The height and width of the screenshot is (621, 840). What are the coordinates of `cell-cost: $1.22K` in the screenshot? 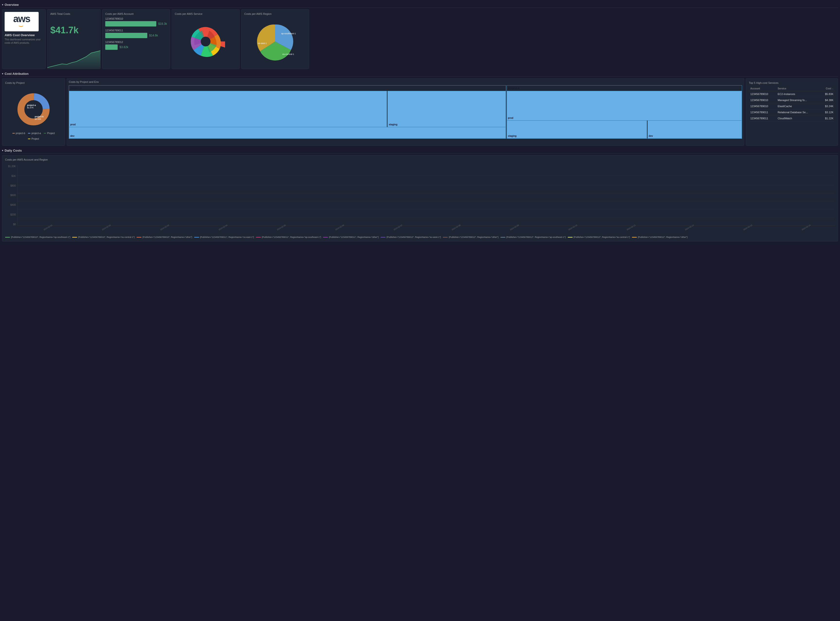 It's located at (827, 118).